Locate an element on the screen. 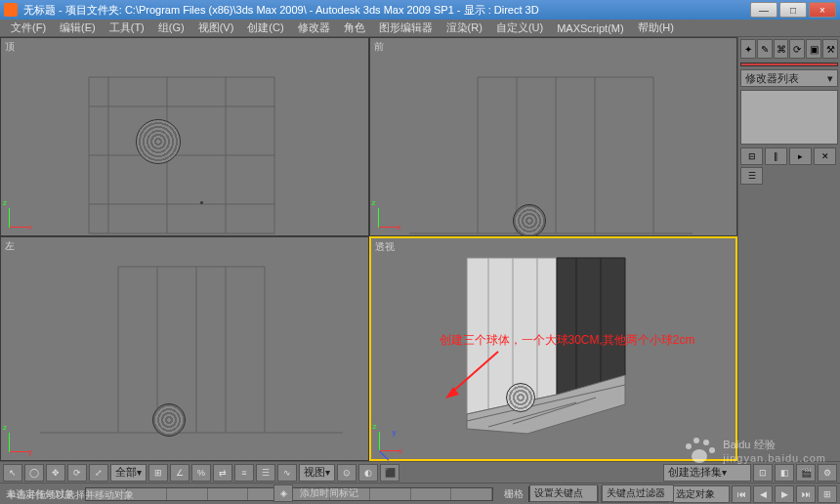  stack-unique-icon: ▸ is located at coordinates (801, 156).